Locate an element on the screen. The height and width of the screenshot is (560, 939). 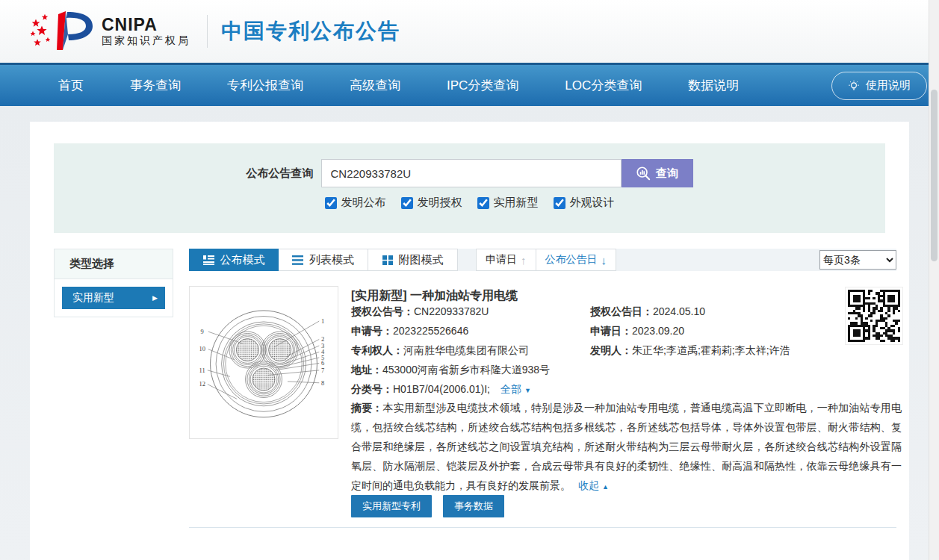
nav-item-data-notes: 数据说明 is located at coordinates (713, 85).